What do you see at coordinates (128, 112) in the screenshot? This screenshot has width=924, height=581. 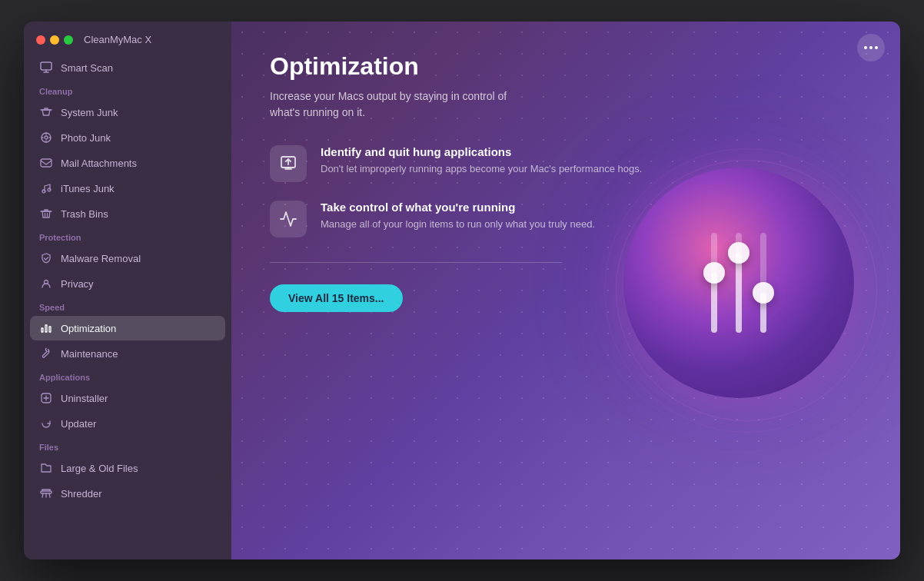 I see `sidebar-item-system-junk: System Junk` at bounding box center [128, 112].